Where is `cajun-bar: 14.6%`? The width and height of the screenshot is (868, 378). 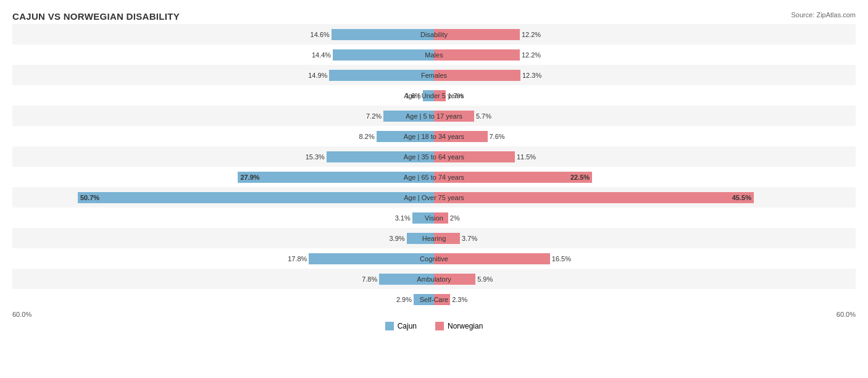 cajun-bar: 14.6% is located at coordinates (383, 35).